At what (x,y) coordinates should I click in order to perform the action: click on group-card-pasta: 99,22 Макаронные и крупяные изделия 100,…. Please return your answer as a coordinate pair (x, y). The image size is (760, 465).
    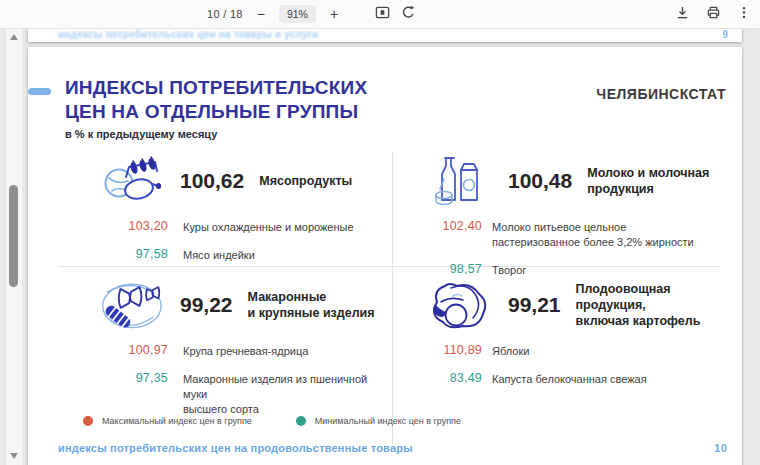
    Looking at the image, I should click on (223, 346).